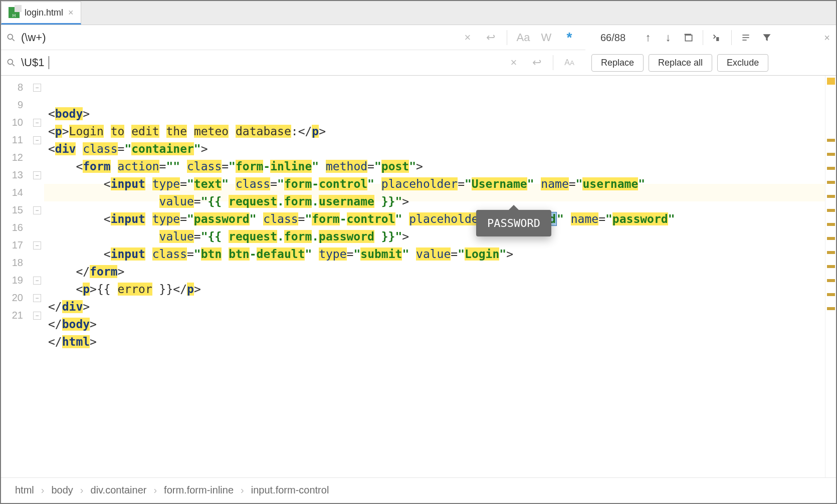  Describe the element at coordinates (569, 63) in the screenshot. I see `preserve-case-toggle: AA` at that location.